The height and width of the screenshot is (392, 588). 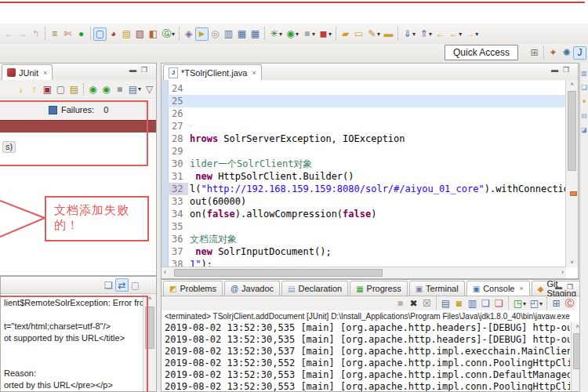 What do you see at coordinates (584, 87) in the screenshot?
I see `outline-view-icon: ❏` at bounding box center [584, 87].